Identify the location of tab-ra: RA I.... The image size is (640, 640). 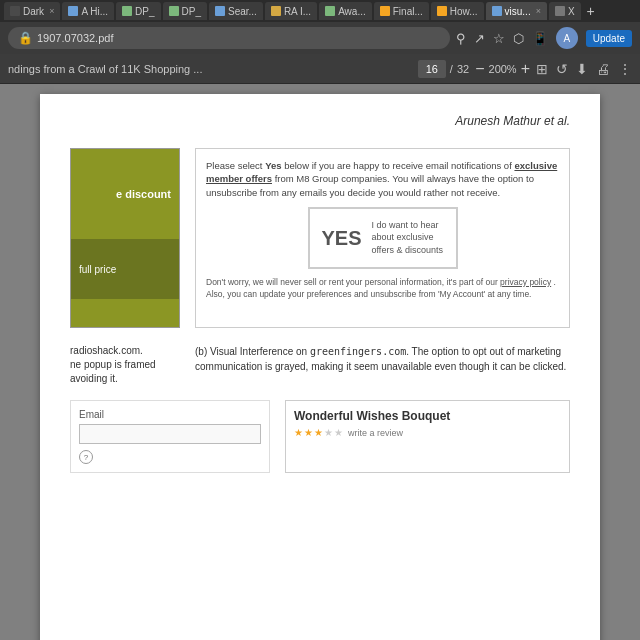
(291, 11).